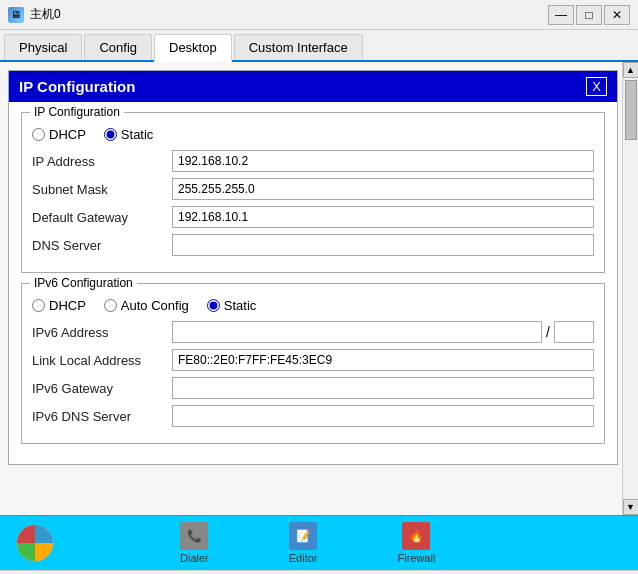 This screenshot has height=574, width=638. Describe the element at coordinates (383, 189) in the screenshot. I see `subnet-mask-input` at that location.